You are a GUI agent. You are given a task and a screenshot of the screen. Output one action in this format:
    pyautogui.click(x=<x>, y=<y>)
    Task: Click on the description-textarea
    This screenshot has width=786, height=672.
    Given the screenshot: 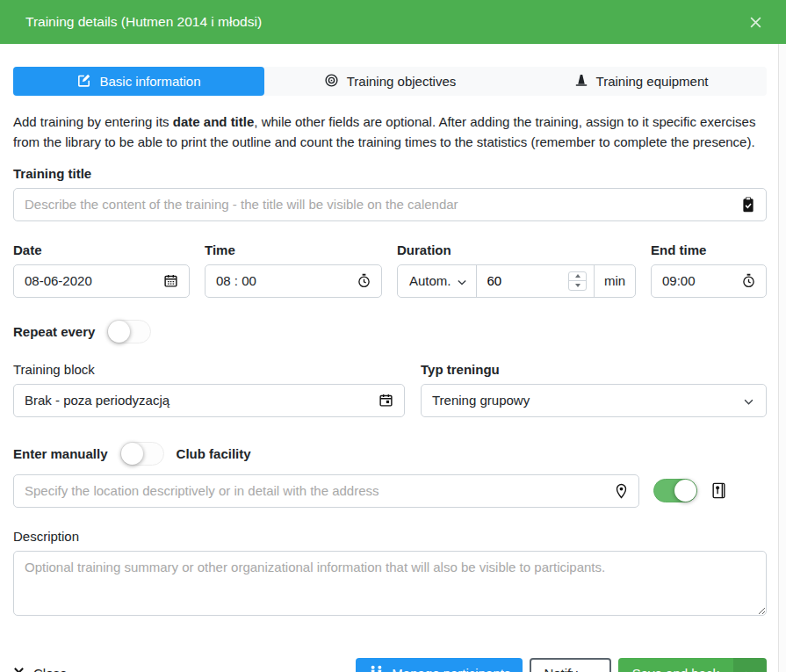 What is the action you would take?
    pyautogui.click(x=390, y=583)
    